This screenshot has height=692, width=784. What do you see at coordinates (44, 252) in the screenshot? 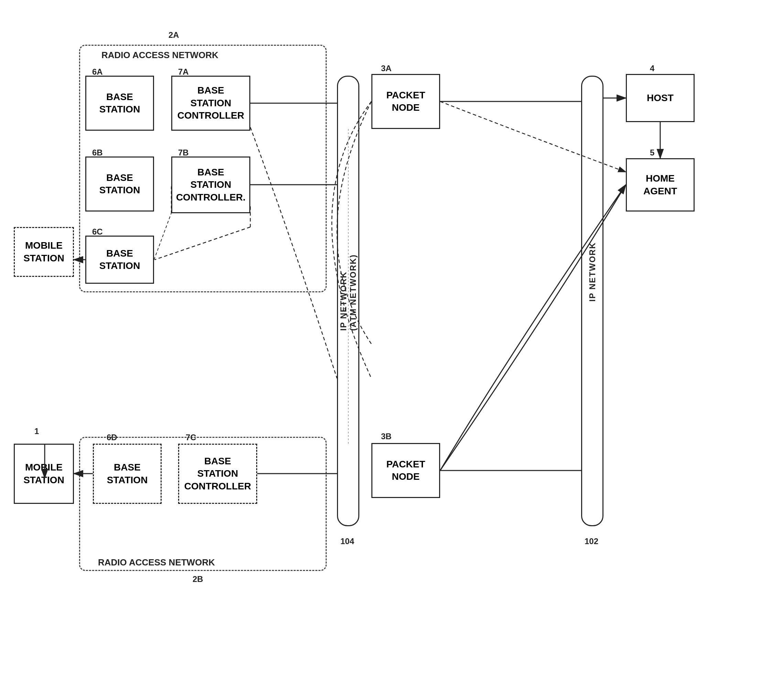
I see `mobile-station-top: MOBILESTATION` at bounding box center [44, 252].